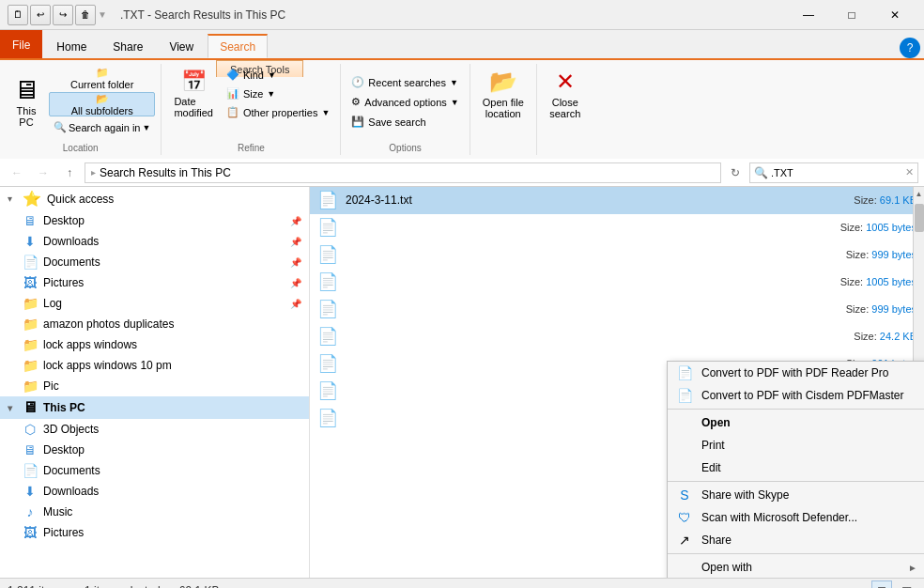 Image resolution: width=924 pixels, height=588 pixels. I want to click on file-item-3: 📄 Size: 1005 bytes, so click(617, 282).